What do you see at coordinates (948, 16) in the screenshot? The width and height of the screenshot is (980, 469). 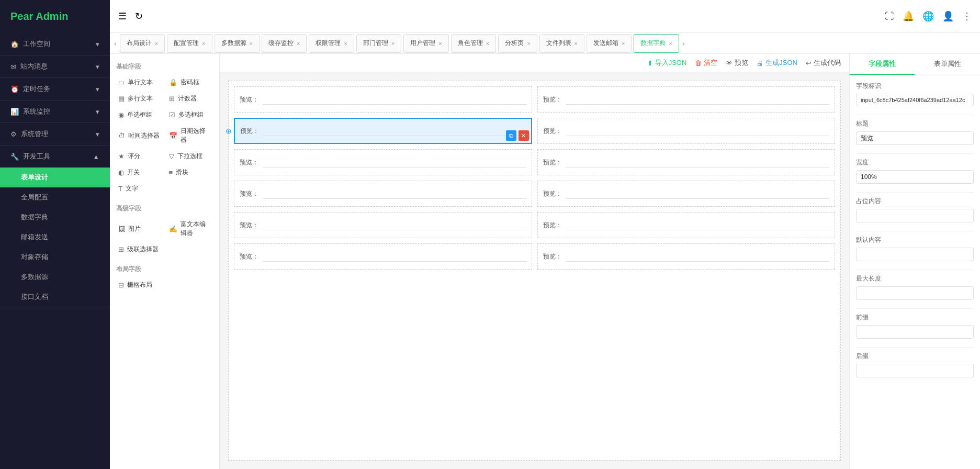 I see `avatar-icon: 👤` at bounding box center [948, 16].